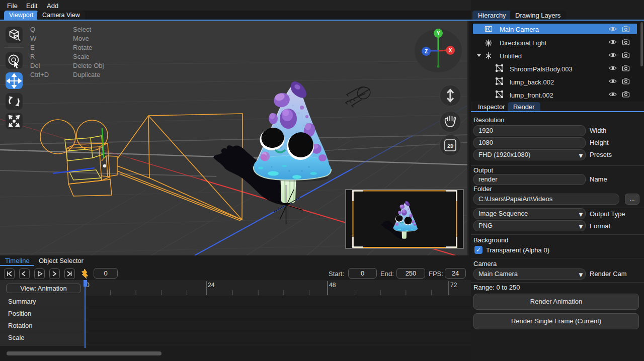 The height and width of the screenshot is (361, 644). What do you see at coordinates (439, 33) in the screenshot?
I see `svg-text: Y` at bounding box center [439, 33].